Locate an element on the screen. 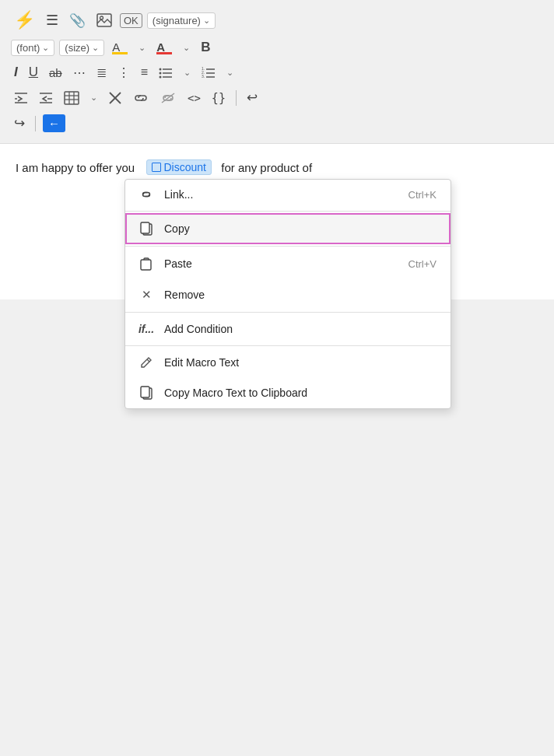  link-label: Link... is located at coordinates (179, 194).